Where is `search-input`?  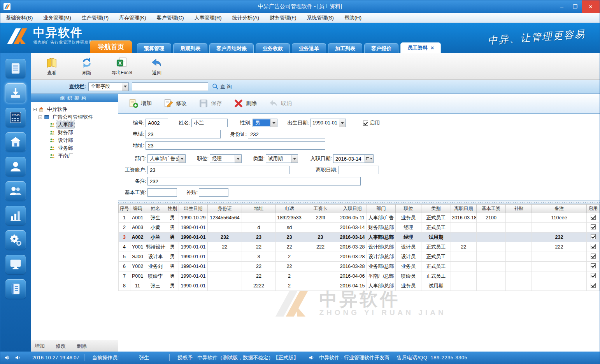 search-input is located at coordinates (170, 87).